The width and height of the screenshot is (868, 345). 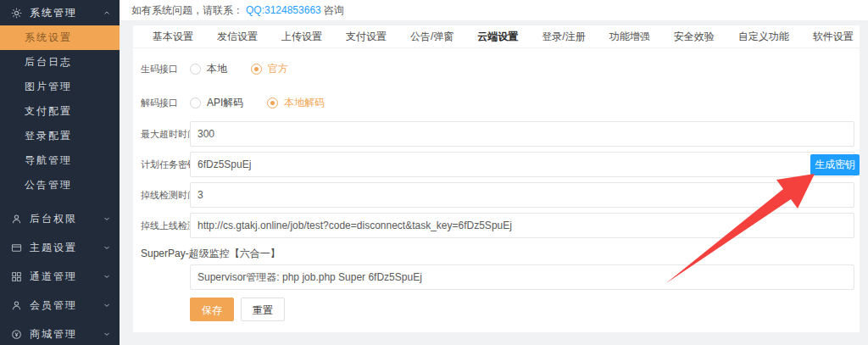 I want to click on sidebar-item-label: 后台日志, so click(x=48, y=62).